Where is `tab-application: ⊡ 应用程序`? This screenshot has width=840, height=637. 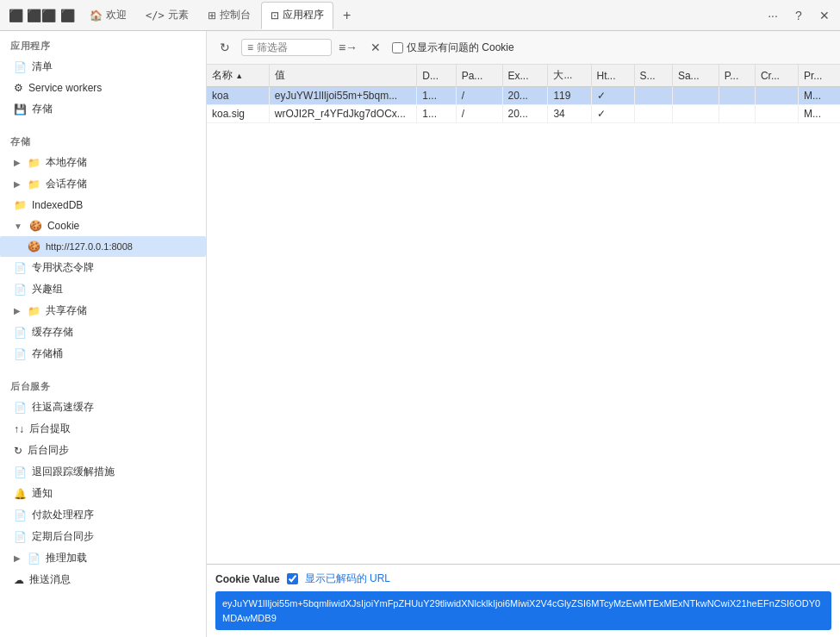
tab-application: ⊡ 应用程序 is located at coordinates (297, 16).